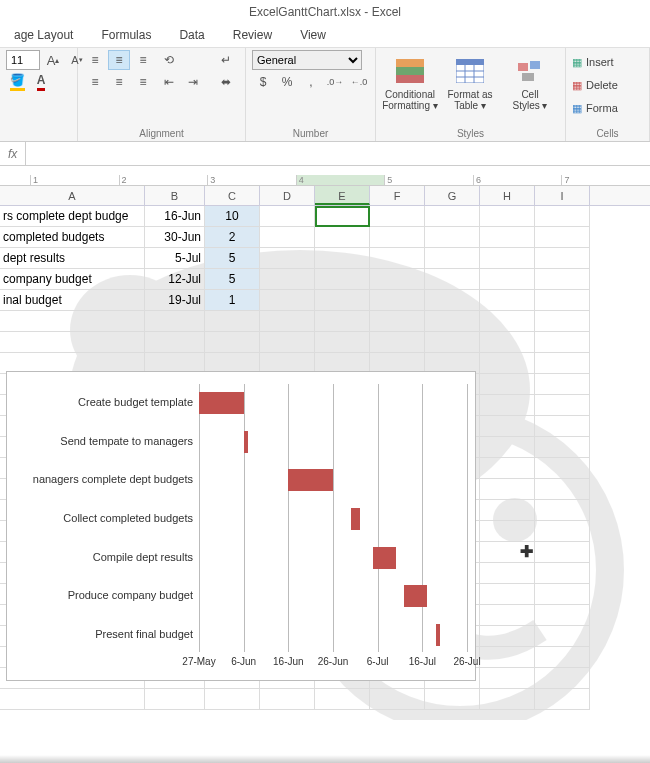 The width and height of the screenshot is (650, 763). I want to click on cell: 19-Jul, so click(175, 300).